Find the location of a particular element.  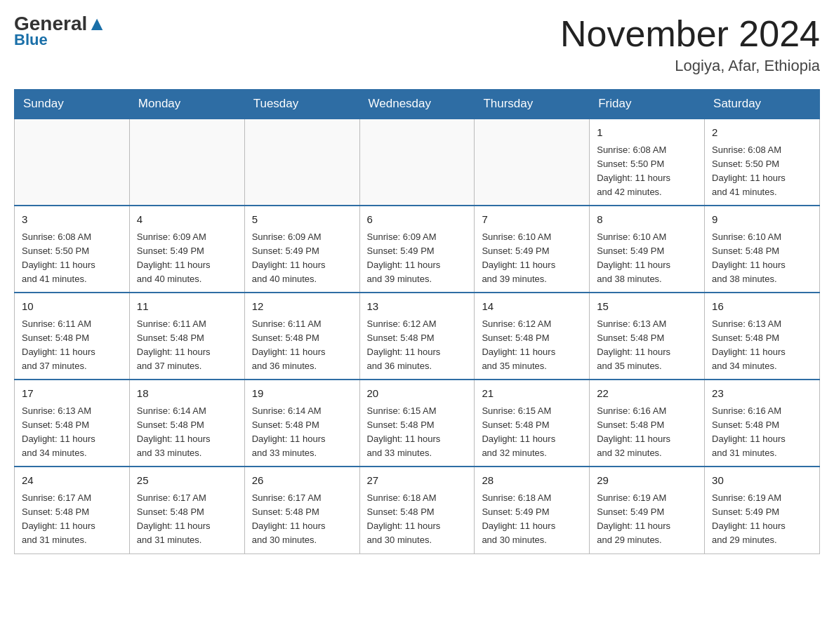

day-info: Sunrise: 6:18 AM Sunset: 5:49 PM Dayligh… is located at coordinates (532, 519).